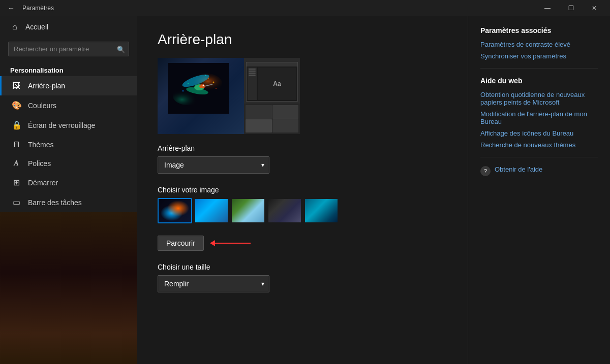 Image resolution: width=610 pixels, height=364 pixels. Describe the element at coordinates (302, 267) in the screenshot. I see `choose-size-label: Choisir une taille` at that location.